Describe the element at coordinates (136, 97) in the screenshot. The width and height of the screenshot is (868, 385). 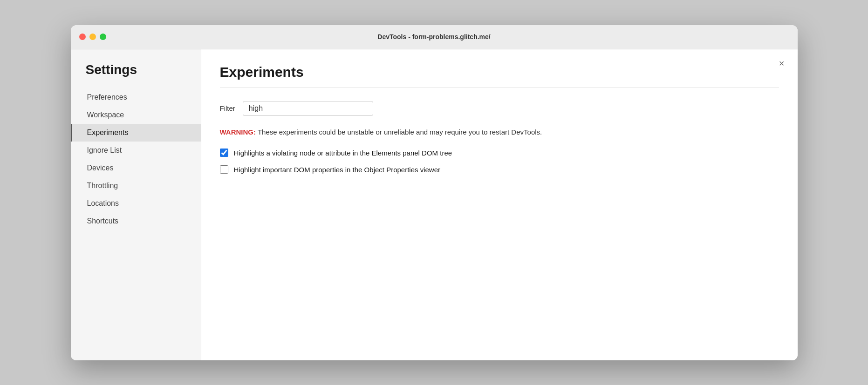
I see `sidebar-item-preferences: Preferences` at that location.